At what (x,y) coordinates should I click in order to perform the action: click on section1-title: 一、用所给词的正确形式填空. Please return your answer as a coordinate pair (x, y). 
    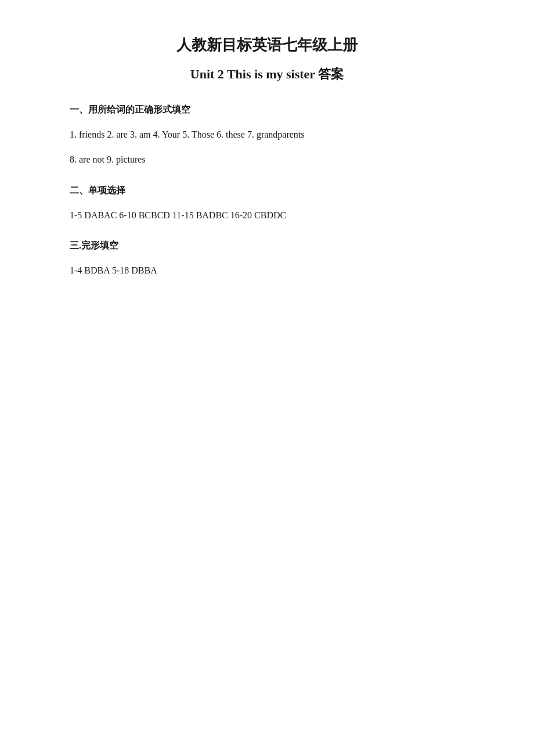
    Looking at the image, I should click on (267, 110).